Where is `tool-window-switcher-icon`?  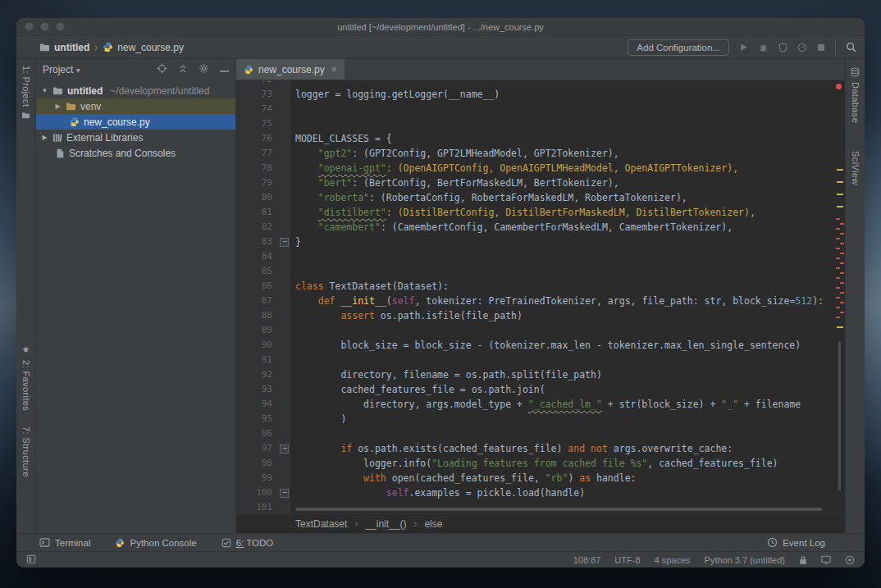
tool-window-switcher-icon is located at coordinates (31, 560).